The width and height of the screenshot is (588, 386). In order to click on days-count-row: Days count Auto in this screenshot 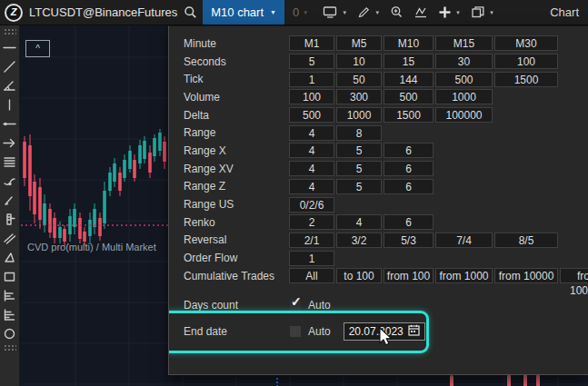, I will do `click(378, 305)`.